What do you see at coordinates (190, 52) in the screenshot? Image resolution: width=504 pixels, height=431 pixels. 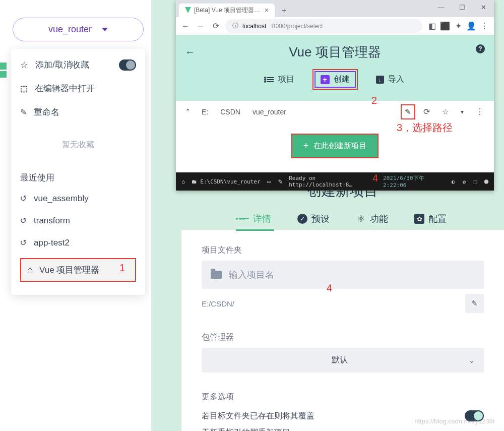 I see `back-arrow-icon: ←` at bounding box center [190, 52].